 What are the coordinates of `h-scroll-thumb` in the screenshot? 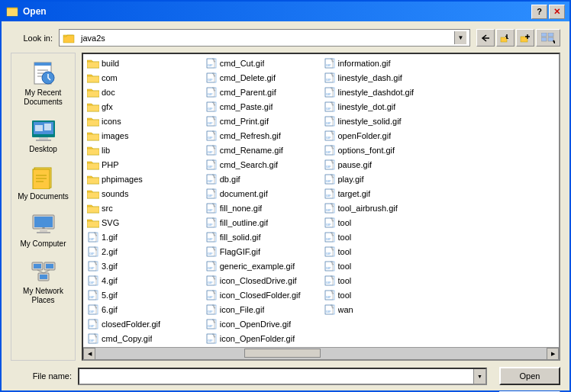 It's located at (282, 353).